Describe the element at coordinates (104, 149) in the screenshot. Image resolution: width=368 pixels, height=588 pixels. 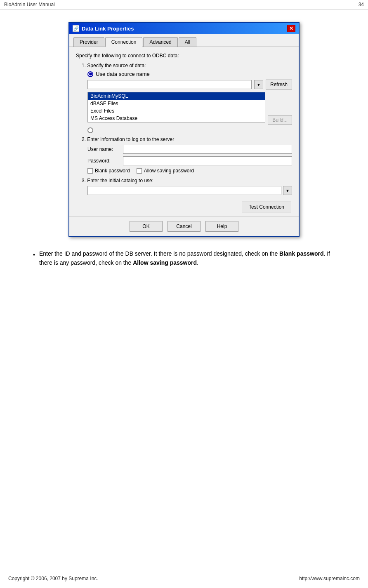
I see `username-label: User name:` at that location.